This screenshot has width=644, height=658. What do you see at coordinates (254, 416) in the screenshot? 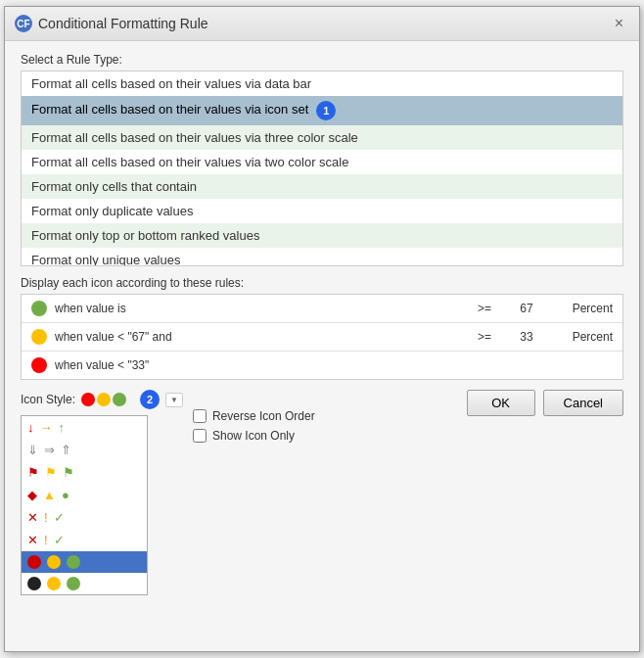
I see `checkboxes-section: Reverse Icon Order Show Icon Only` at bounding box center [254, 416].